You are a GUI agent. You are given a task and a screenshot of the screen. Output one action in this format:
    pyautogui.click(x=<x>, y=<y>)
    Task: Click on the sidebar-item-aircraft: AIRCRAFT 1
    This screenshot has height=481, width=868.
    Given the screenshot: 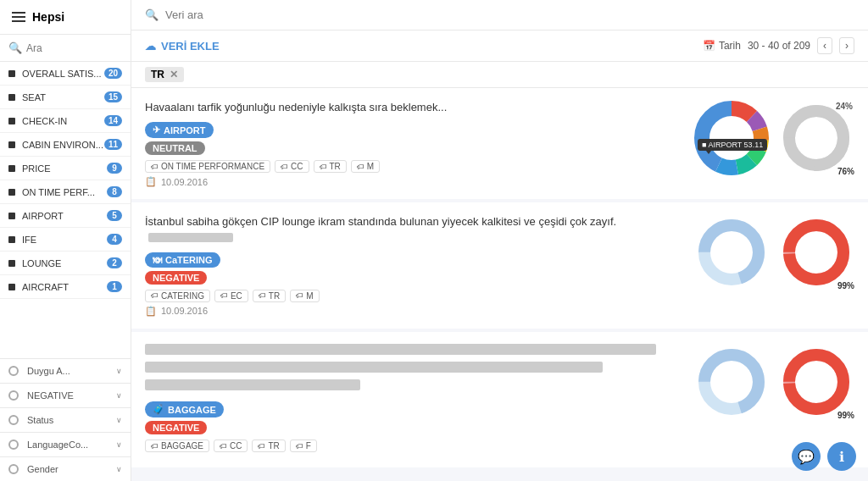 What is the action you would take?
    pyautogui.click(x=65, y=287)
    